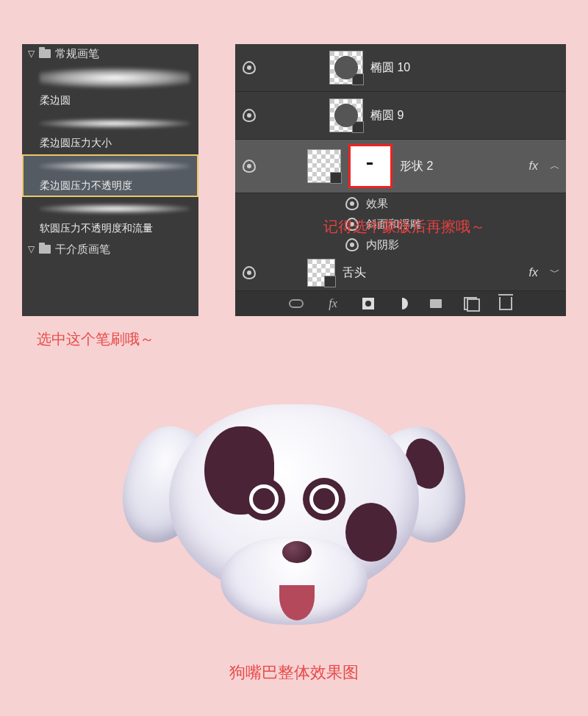 This screenshot has width=588, height=716. What do you see at coordinates (461, 166) in the screenshot?
I see `layer-name: 形状 2` at bounding box center [461, 166].